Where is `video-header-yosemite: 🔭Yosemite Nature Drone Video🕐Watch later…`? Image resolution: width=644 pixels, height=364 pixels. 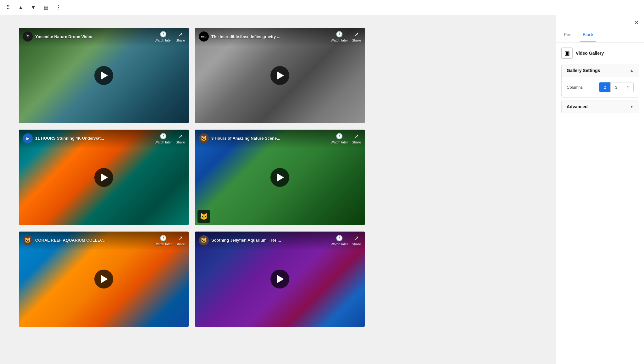
video-header-yosemite: 🔭Yosemite Nature Drone Video🕐Watch later… is located at coordinates (104, 36).